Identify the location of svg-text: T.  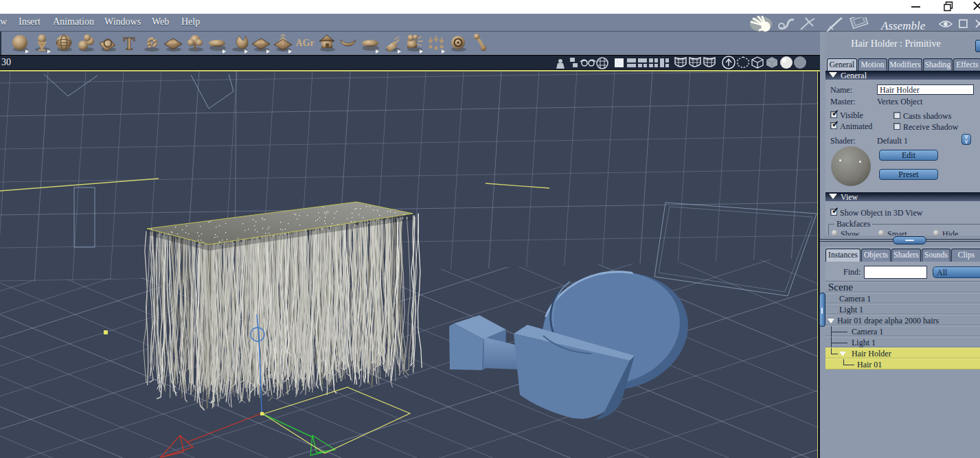
(129, 44).